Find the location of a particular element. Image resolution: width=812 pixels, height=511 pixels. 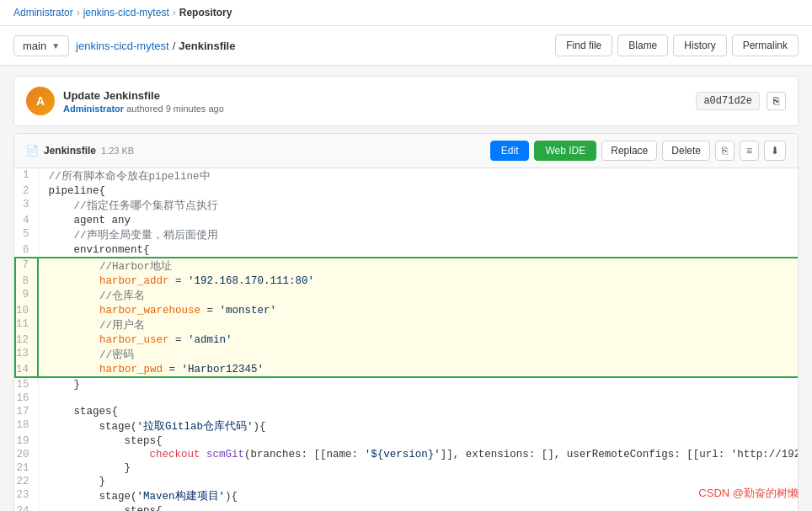

table-row: 15 } is located at coordinates (406, 384).